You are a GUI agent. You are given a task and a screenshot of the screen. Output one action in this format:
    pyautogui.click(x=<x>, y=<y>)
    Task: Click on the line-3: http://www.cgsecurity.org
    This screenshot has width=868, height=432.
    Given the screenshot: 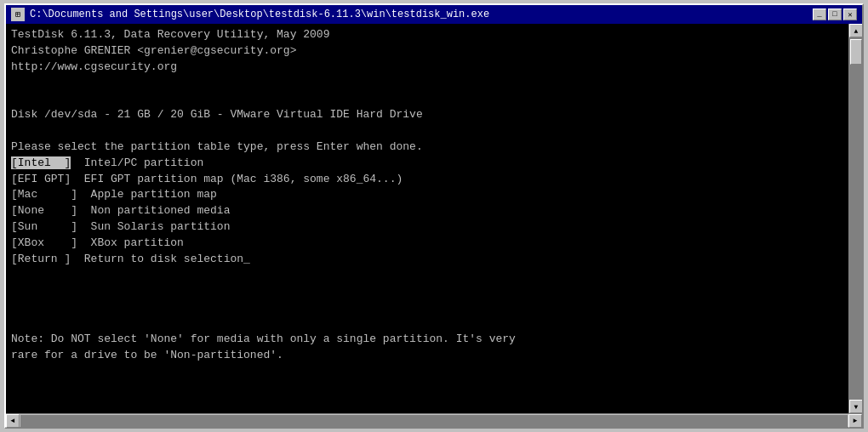 What is the action you would take?
    pyautogui.click(x=94, y=66)
    